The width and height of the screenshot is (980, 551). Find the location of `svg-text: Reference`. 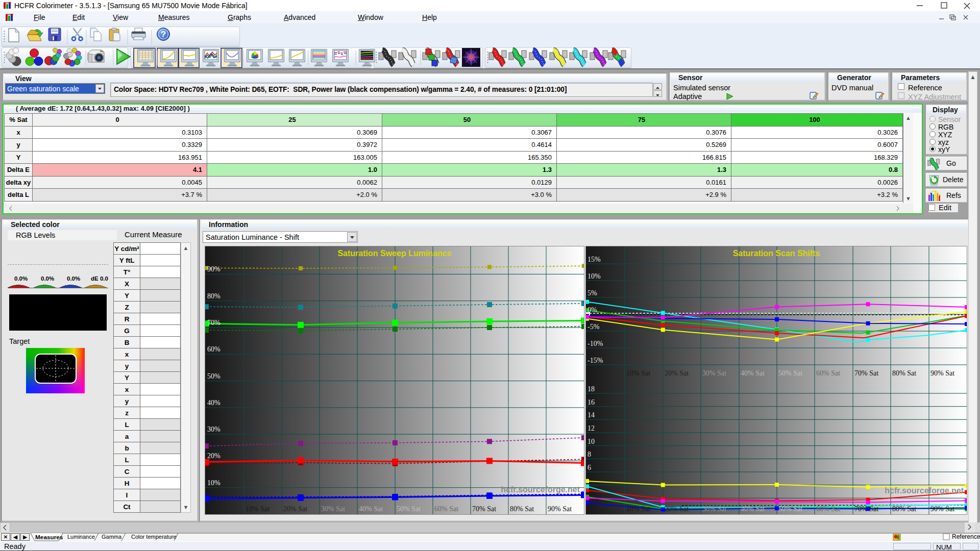

svg-text: Reference is located at coordinates (966, 537).